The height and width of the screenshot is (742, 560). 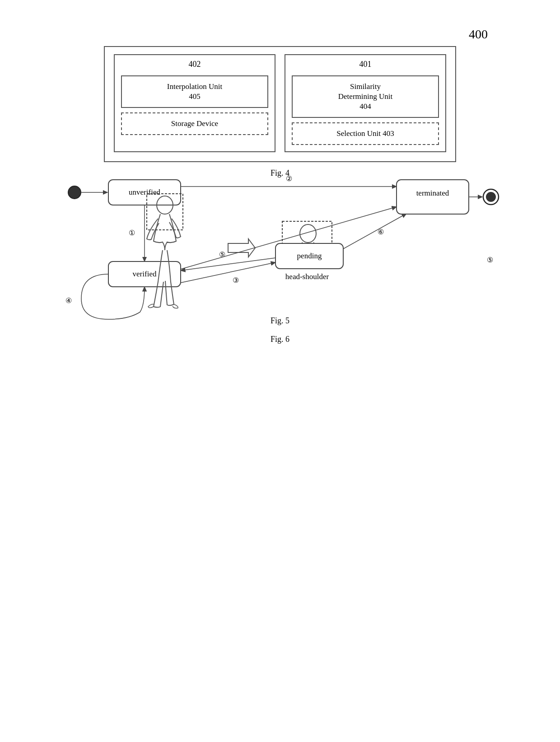 I want to click on svg-text: pending, so click(x=310, y=256).